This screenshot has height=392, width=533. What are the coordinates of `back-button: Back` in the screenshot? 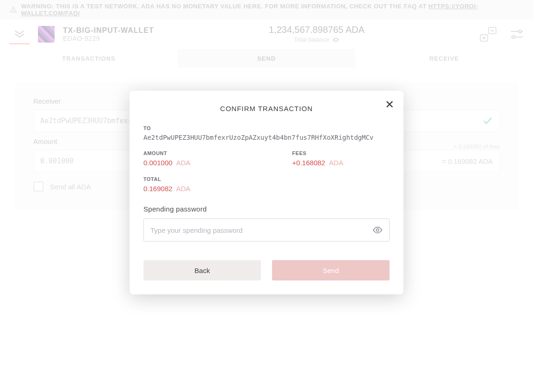 It's located at (202, 270).